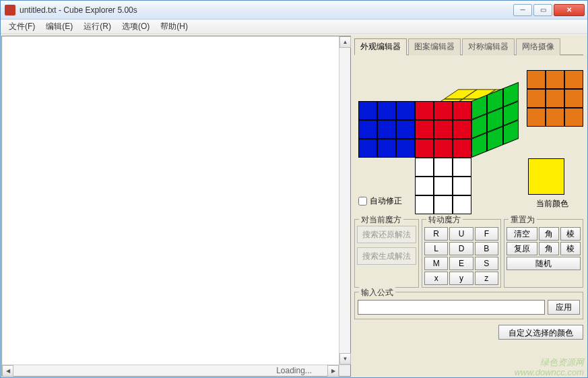  I want to click on group-title: 转动魔方, so click(445, 220).